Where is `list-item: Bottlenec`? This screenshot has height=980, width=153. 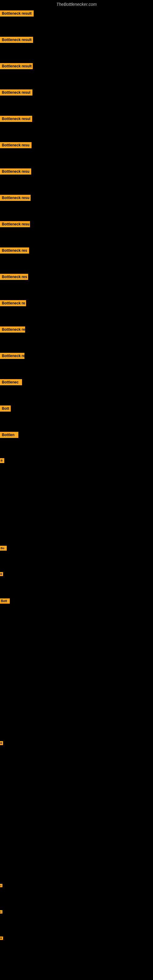
list-item: Bottlenec is located at coordinates (76, 390).